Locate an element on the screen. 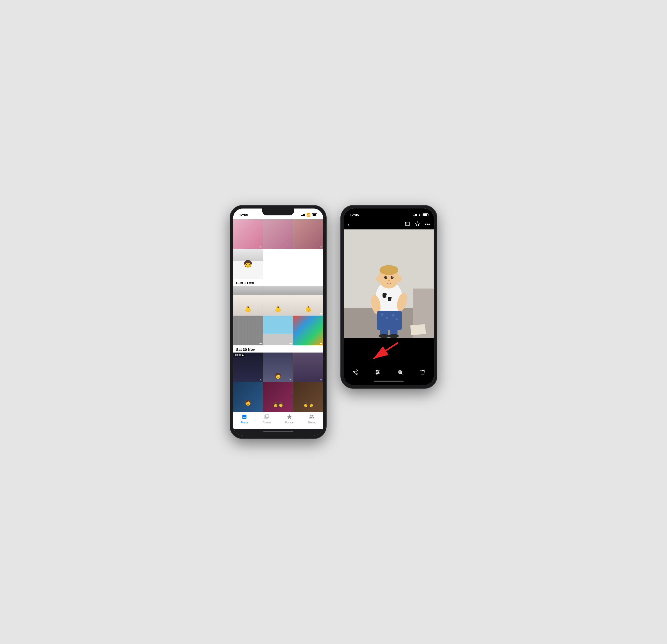  signal-bars-right is located at coordinates (415, 215).